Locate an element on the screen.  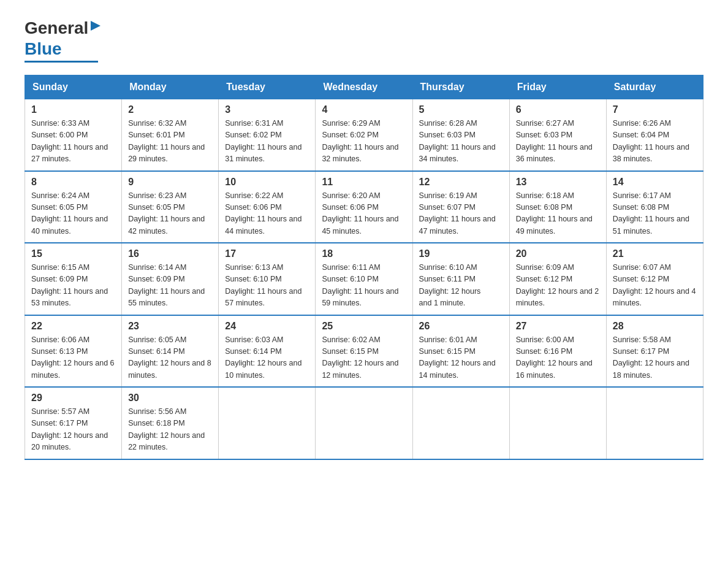
calendar-week-5: 29Sunrise: 5:57 AMSunset: 6:17 PMDayligh… is located at coordinates (364, 423).